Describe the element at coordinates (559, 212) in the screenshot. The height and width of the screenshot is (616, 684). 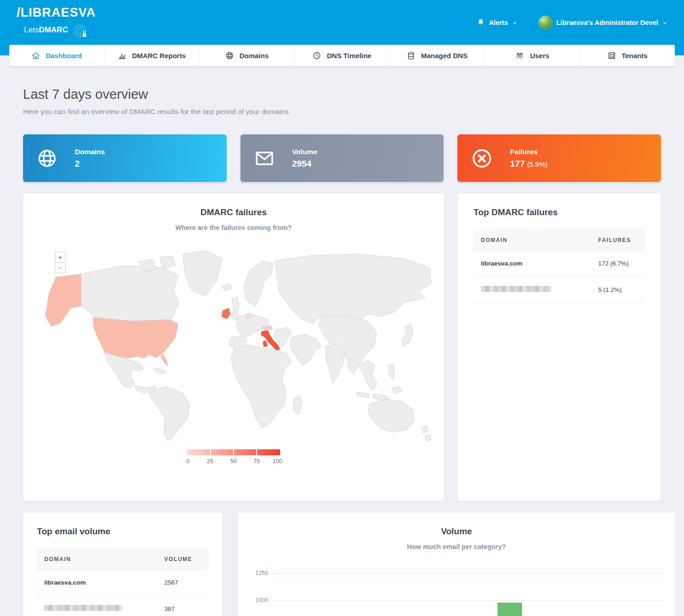
I see `top-failures-title: Top DMARC failures` at that location.